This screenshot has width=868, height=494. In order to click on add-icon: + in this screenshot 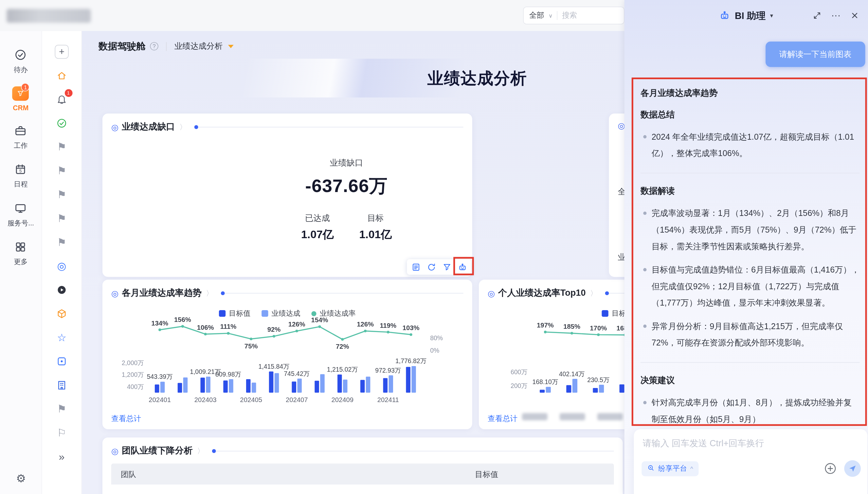, I will do `click(62, 52)`.